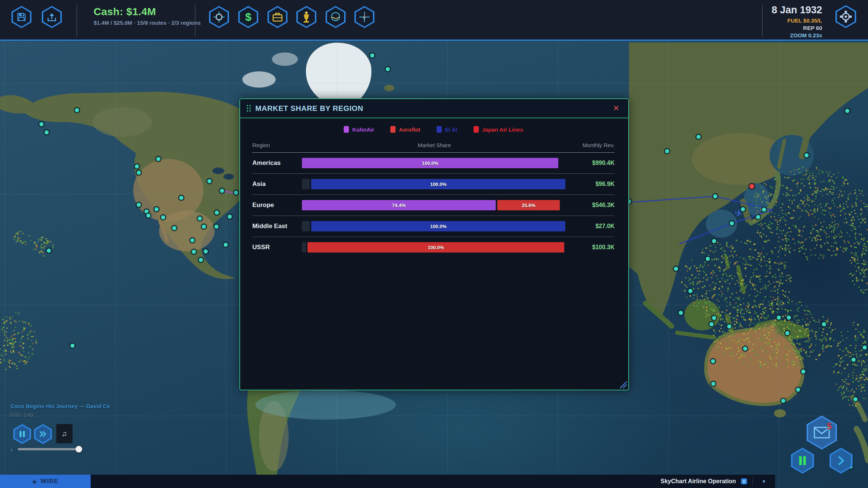 This screenshot has width=868, height=488. What do you see at coordinates (277, 17) in the screenshot?
I see `fleet-button` at bounding box center [277, 17].